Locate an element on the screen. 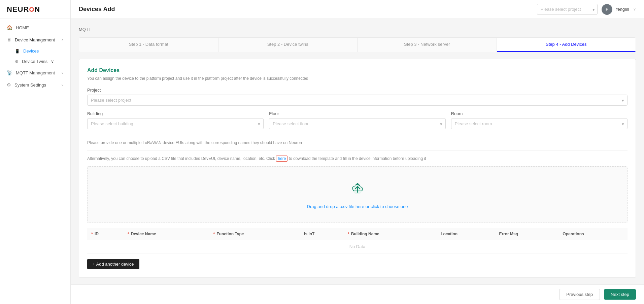  building-col: Building Please select building is located at coordinates (175, 120).